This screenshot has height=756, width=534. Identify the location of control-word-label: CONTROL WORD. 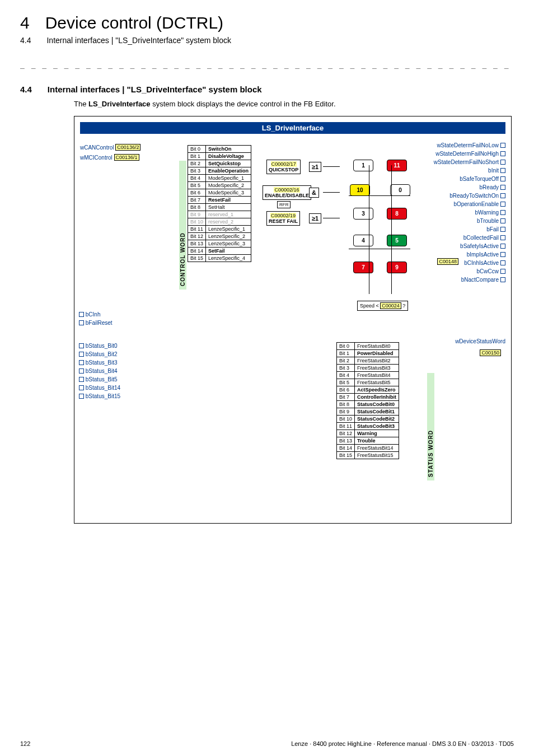
(182, 225).